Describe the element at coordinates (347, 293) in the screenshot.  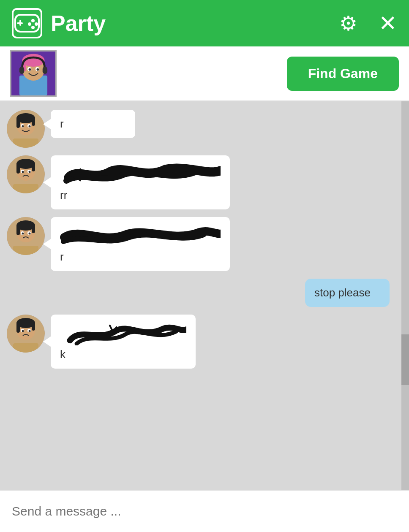
I see `message-bubble: stop please` at that location.